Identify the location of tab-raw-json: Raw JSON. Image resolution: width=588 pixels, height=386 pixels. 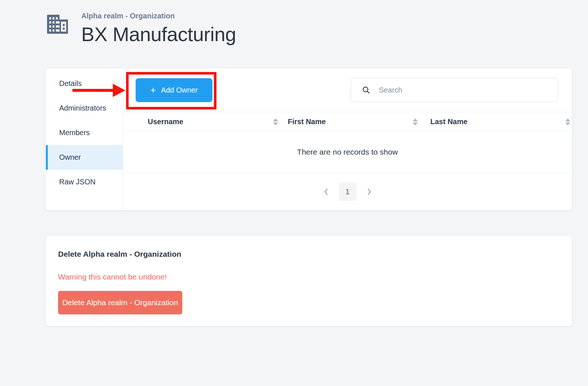
(85, 182).